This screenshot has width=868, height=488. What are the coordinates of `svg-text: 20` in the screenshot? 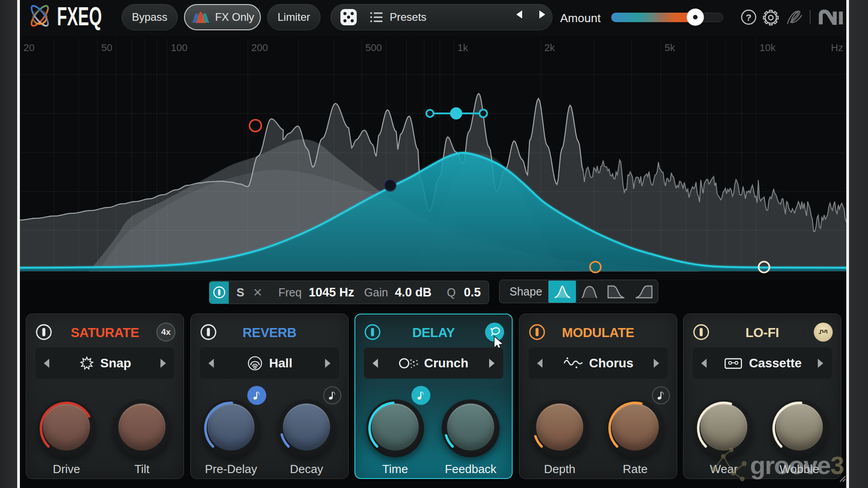 It's located at (29, 48).